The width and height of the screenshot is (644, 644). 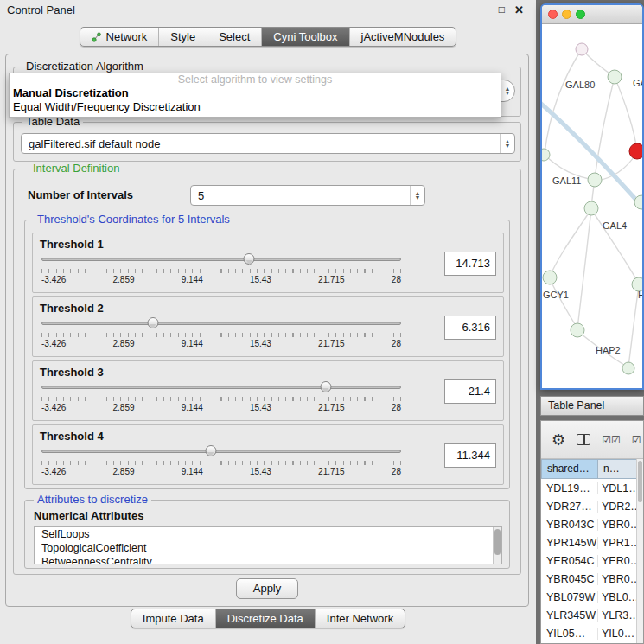 I want to click on threshold-panel: Threshold 4 -3.4262.8599.14415.4321.7152…, so click(x=268, y=455).